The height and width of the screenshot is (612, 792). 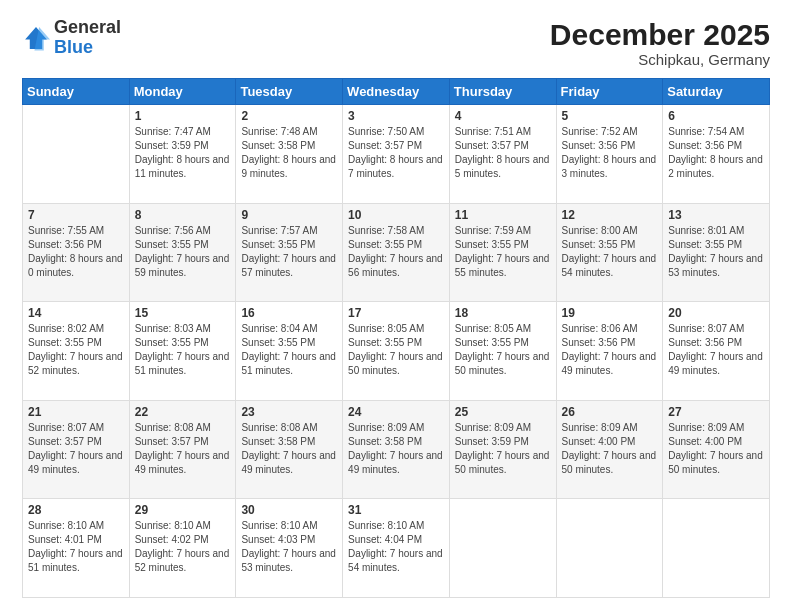 What do you see at coordinates (610, 92) in the screenshot?
I see `calendar-day-header: Friday` at bounding box center [610, 92].